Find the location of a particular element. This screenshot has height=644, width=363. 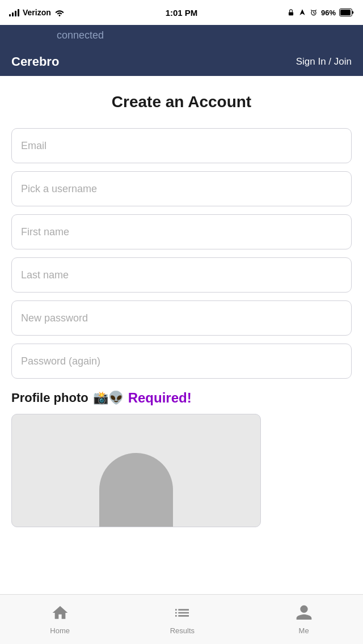

location-icon is located at coordinates (302, 12).